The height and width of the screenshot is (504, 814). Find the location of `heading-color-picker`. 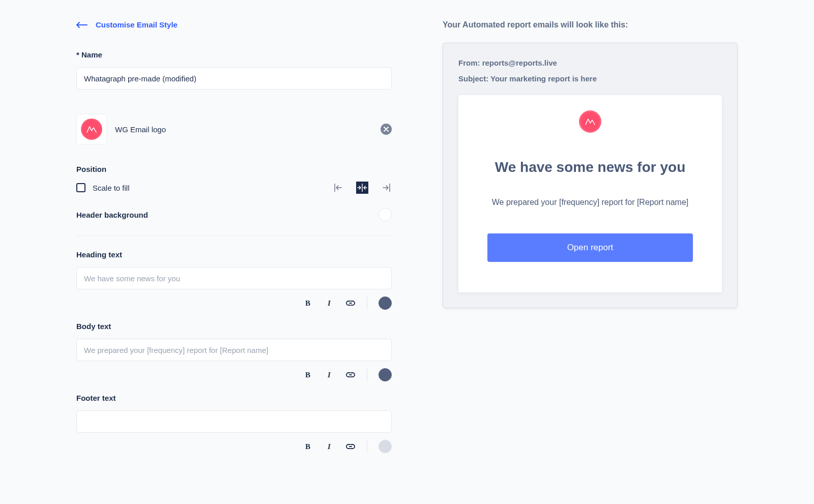

heading-color-picker is located at coordinates (385, 303).